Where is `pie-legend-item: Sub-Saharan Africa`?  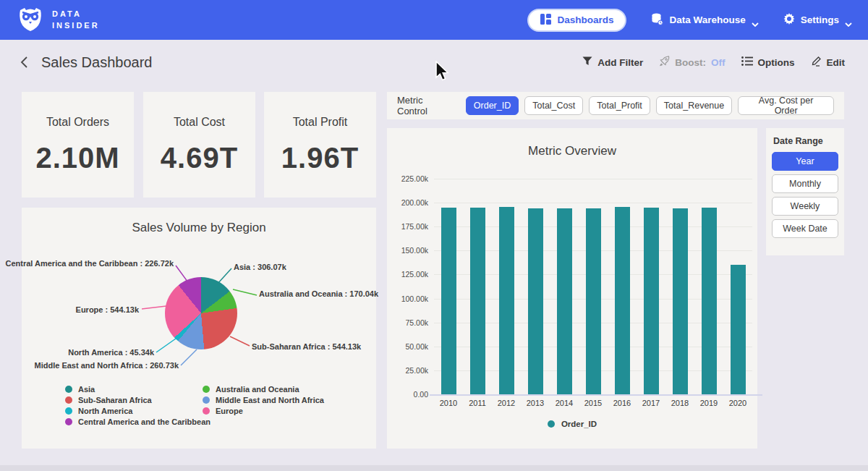
pie-legend-item: Sub-Saharan Africa is located at coordinates (137, 399).